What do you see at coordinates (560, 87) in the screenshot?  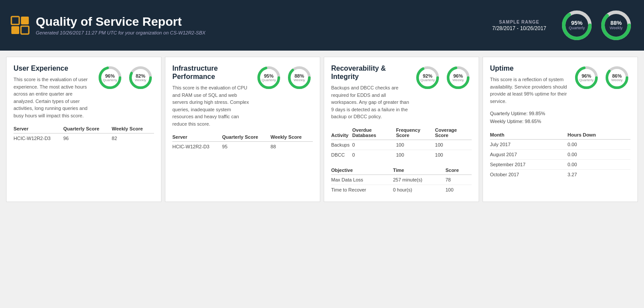 I see `uptime-header-row: Uptime This score is a reflection of sys…` at bounding box center [560, 87].